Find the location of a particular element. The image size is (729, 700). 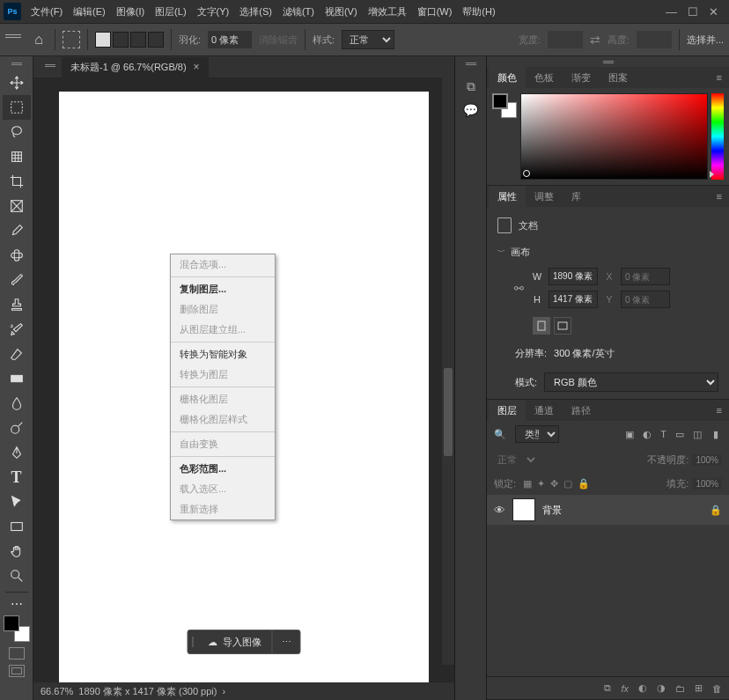

menu-image: 图像(I) is located at coordinates (130, 12).